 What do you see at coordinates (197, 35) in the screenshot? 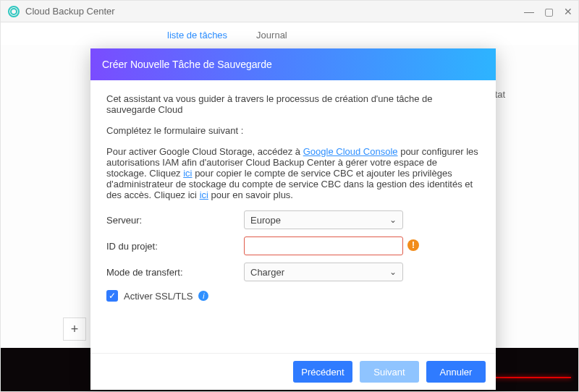
I see `tab-task-list: liste de tâches` at bounding box center [197, 35].